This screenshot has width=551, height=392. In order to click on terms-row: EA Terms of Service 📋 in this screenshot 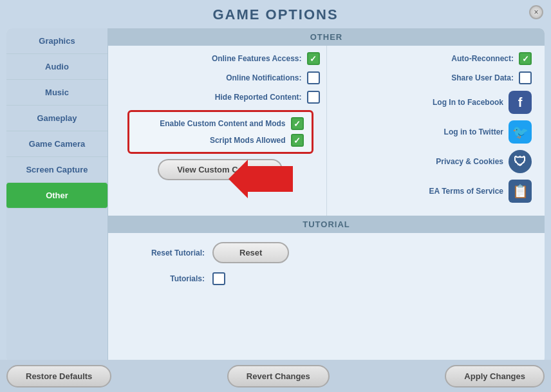, I will do `click(433, 191)`.